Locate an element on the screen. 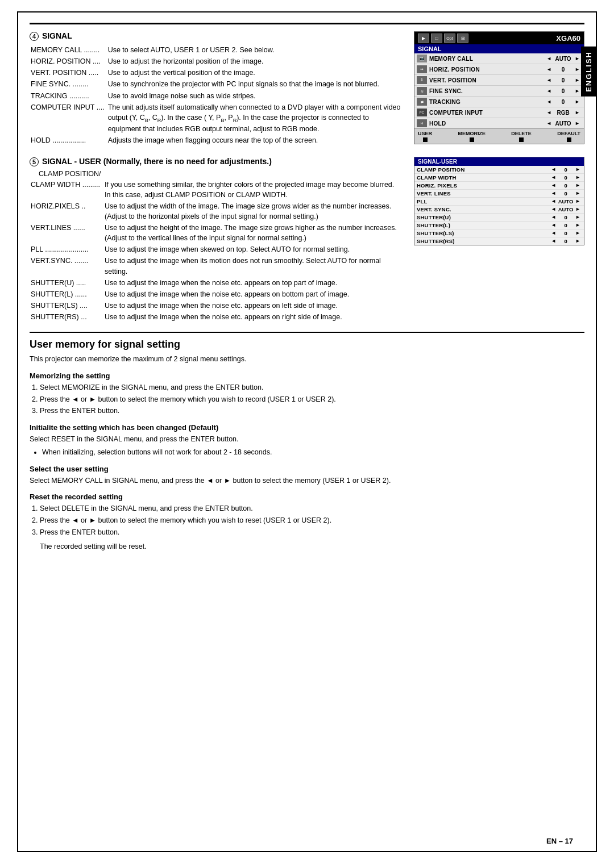 The height and width of the screenshot is (868, 614). su-label-pll: PLL is located at coordinates (483, 201).